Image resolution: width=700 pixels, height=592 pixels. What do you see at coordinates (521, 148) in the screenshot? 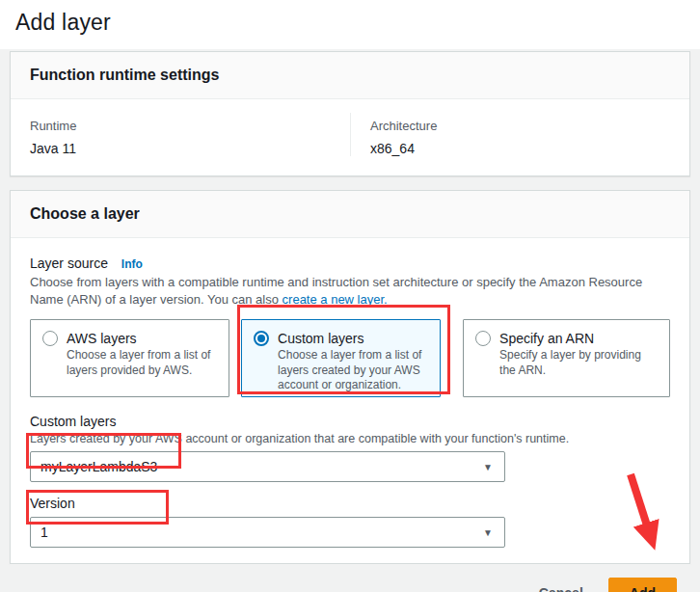
I see `architecture-value: x86_64` at bounding box center [521, 148].